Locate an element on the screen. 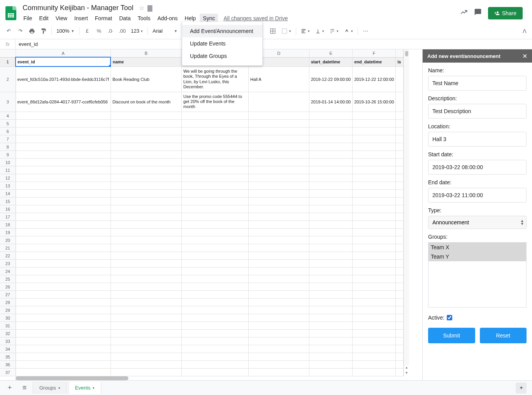 Image resolution: width=532 pixels, height=395 pixels. row-header-2: 2 is located at coordinates (8, 79).